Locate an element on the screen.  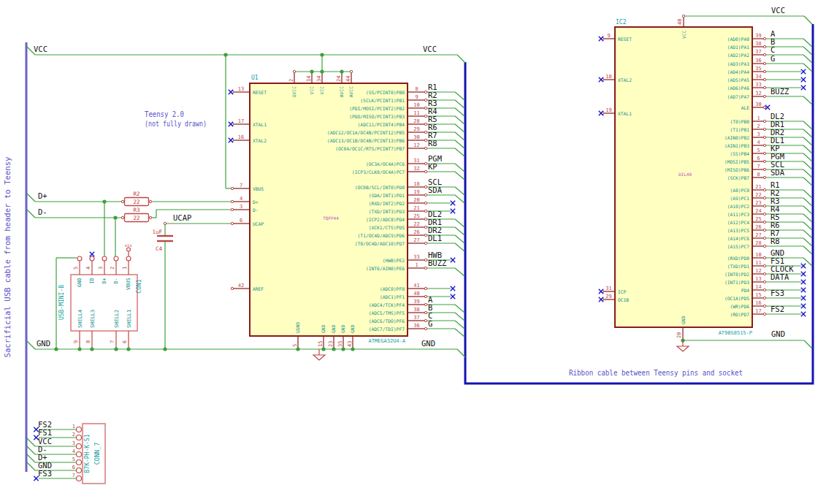
pin-name: ID is located at coordinates (93, 280).